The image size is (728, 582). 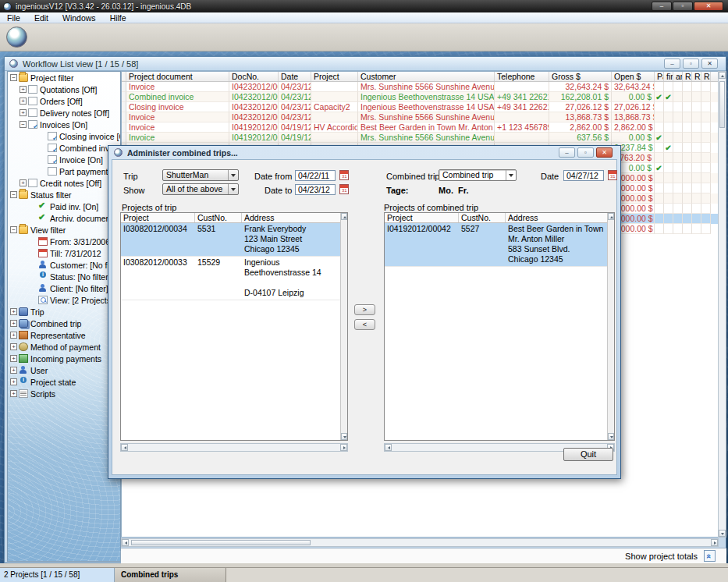 What do you see at coordinates (659, 76) in the screenshot?
I see `column-header-pai: Pai` at bounding box center [659, 76].